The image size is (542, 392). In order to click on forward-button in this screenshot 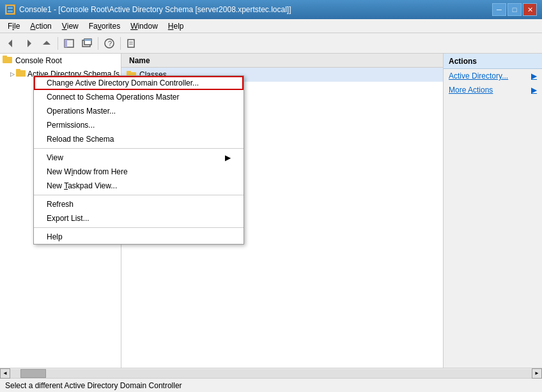, I will do `click(29, 43)`.